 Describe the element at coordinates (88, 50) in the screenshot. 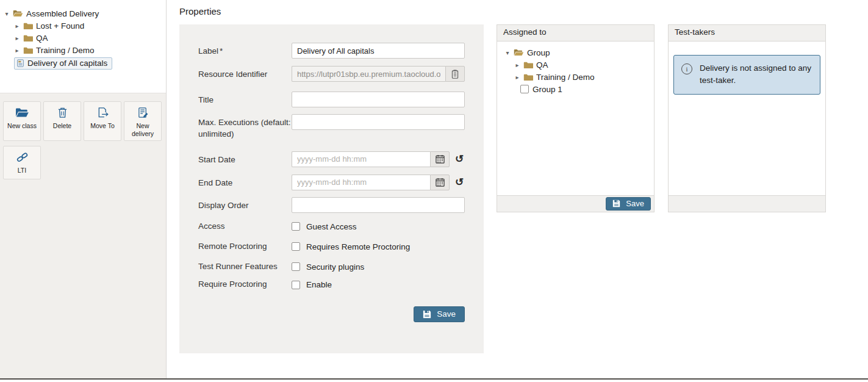

I see `tree-item-training-demo: ▸ Training / Demo` at that location.